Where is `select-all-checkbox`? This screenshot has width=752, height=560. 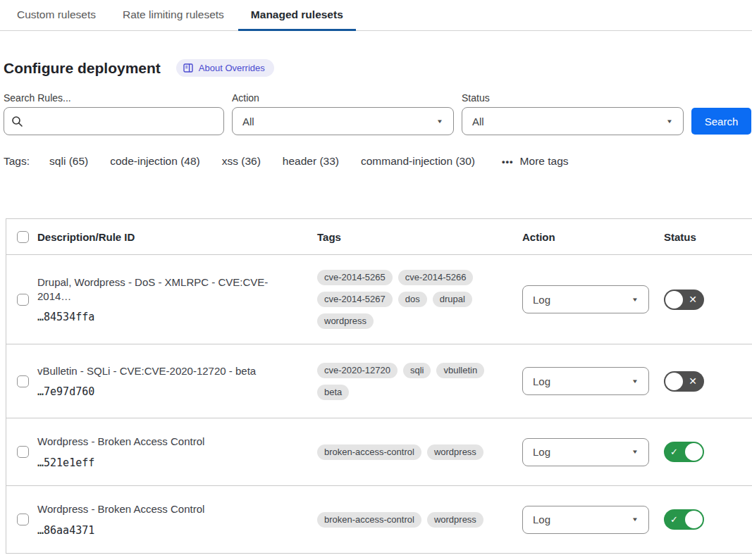
select-all-checkbox is located at coordinates (23, 237).